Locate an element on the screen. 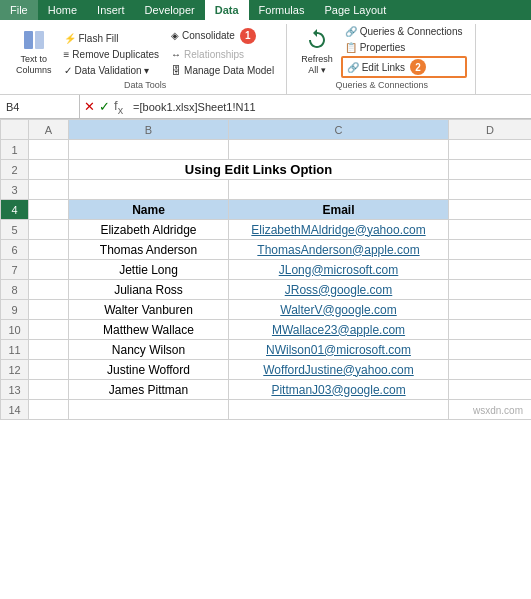 This screenshot has width=531, height=599. tab-developer: Developer is located at coordinates (170, 10).